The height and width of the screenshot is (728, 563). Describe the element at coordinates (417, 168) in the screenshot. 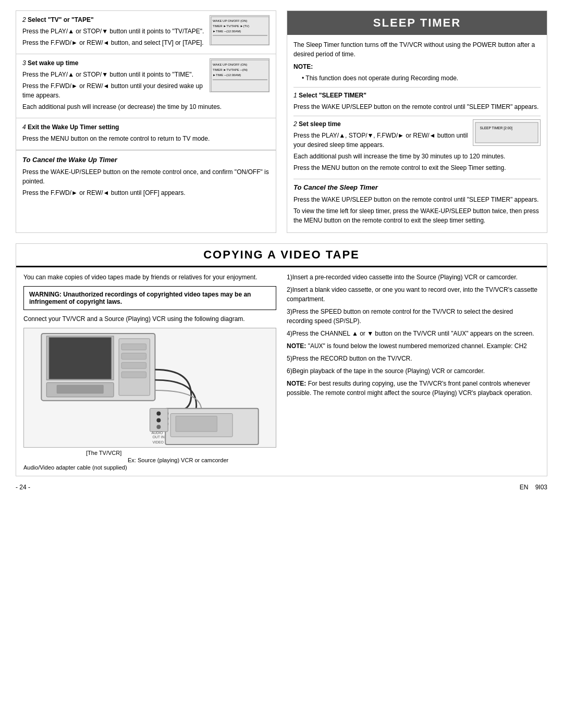

I see `sleep-step2-text3: Press the MENU button on the remote cont…` at that location.